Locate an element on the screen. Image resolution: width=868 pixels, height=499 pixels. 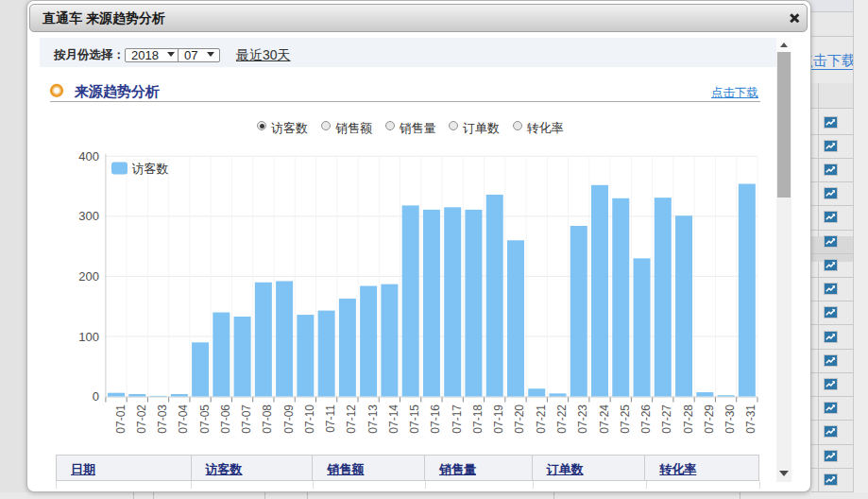
svg-text: 07-20 is located at coordinates (519, 420).